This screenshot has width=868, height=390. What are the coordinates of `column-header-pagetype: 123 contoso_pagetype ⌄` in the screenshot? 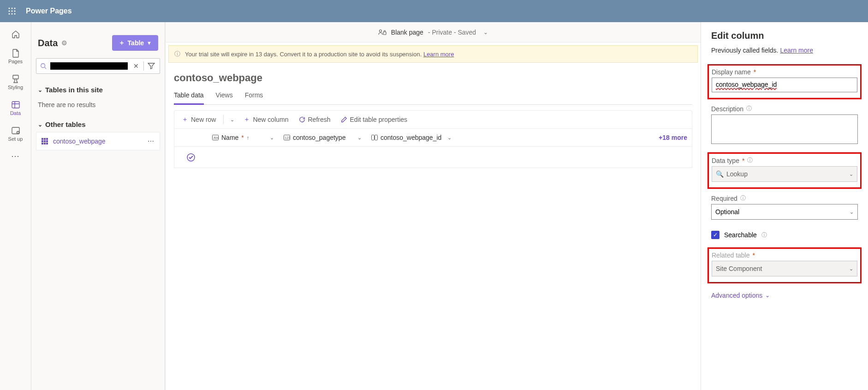 It's located at (323, 138).